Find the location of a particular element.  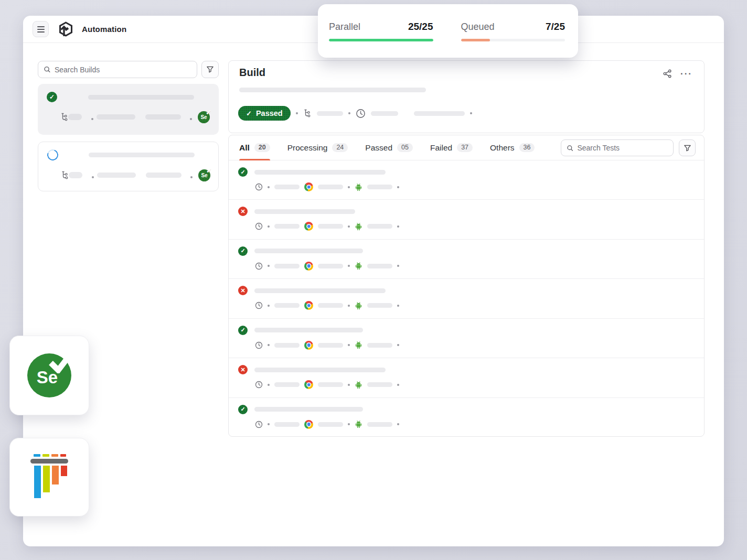

tab-label: Processing is located at coordinates (307, 148).